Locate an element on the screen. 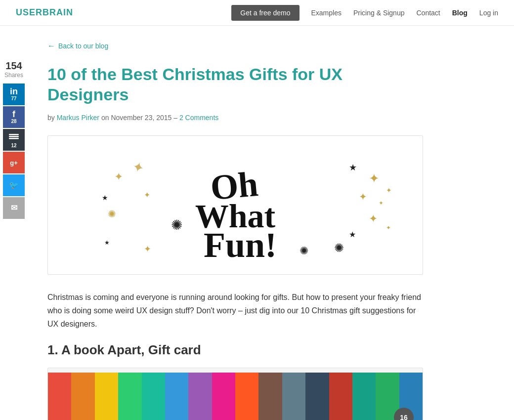 The height and width of the screenshot is (420, 514). back-link: ← Back to our blog is located at coordinates (78, 46).